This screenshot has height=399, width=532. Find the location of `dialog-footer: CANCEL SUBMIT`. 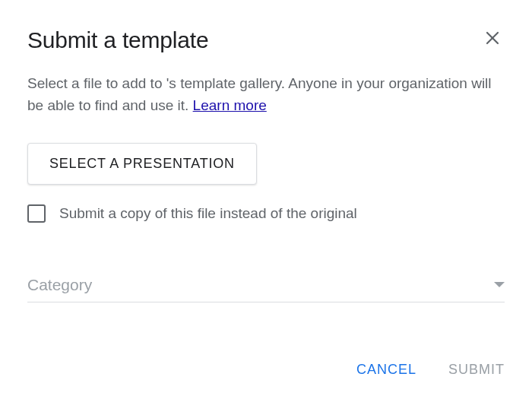

dialog-footer: CANCEL SUBMIT is located at coordinates (266, 369).